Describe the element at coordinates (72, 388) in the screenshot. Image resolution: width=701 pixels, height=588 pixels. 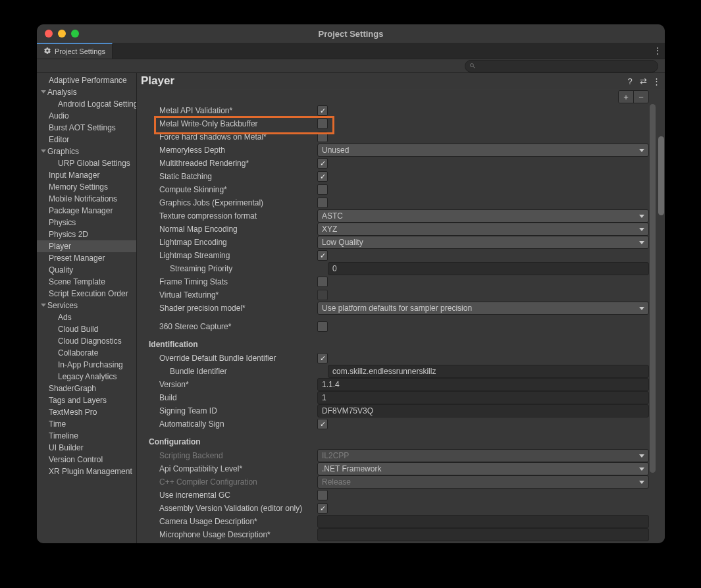
I see `sidebar-item-label: ShaderGraph` at that location.